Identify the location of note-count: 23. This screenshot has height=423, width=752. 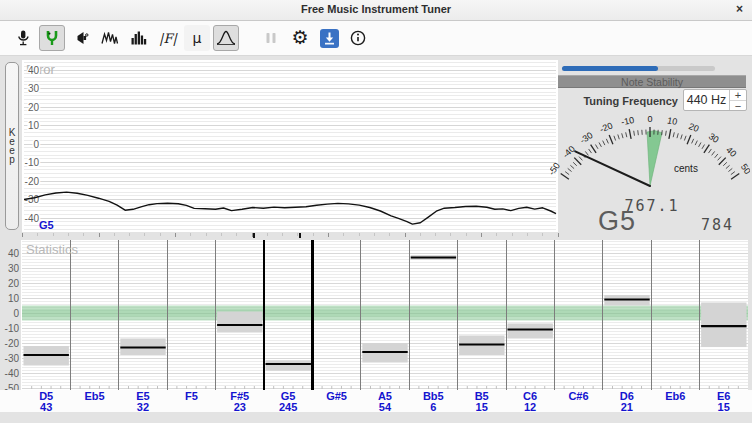
(240, 408).